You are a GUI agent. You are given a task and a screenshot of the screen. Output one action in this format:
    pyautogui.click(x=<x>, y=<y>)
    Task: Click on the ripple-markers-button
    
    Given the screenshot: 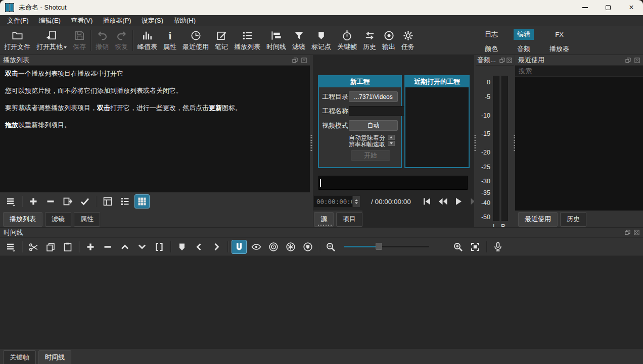 What is the action you would take?
    pyautogui.click(x=308, y=247)
    